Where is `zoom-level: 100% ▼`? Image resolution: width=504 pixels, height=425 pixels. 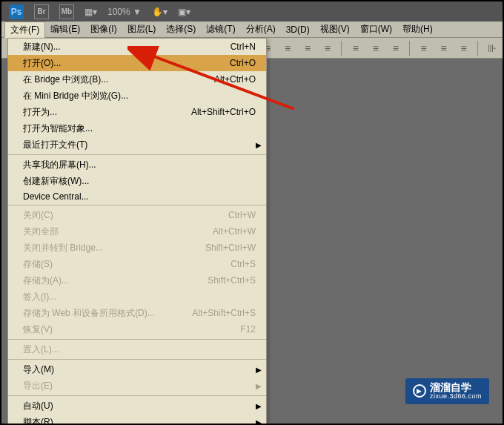
zoom-level: 100% ▼ is located at coordinates (125, 12).